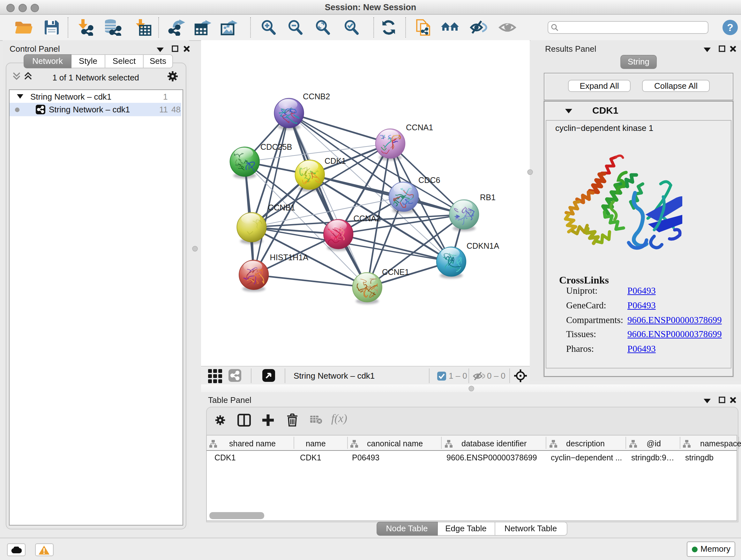  What do you see at coordinates (276, 147) in the screenshot?
I see `svg-text: CDC25B` at bounding box center [276, 147].